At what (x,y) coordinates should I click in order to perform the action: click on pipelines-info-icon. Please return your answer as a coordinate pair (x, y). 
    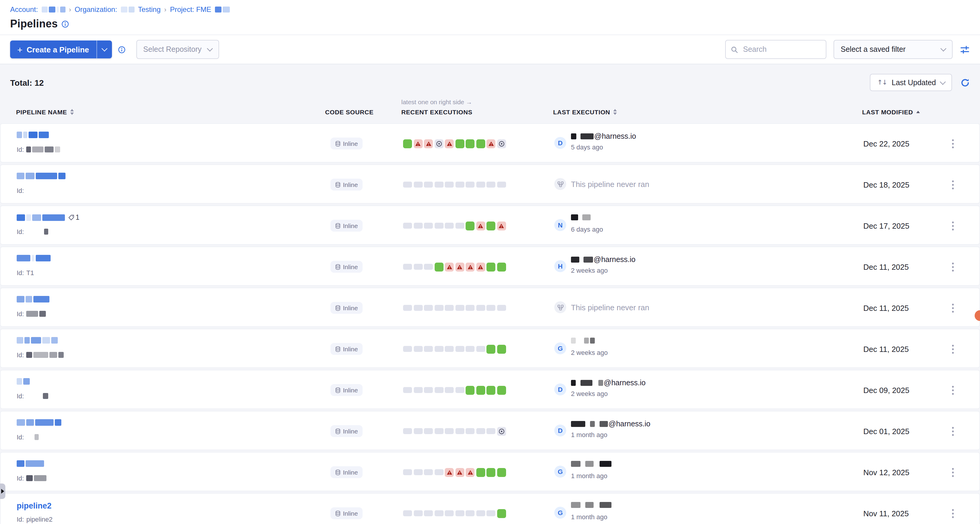
    Looking at the image, I should click on (65, 24).